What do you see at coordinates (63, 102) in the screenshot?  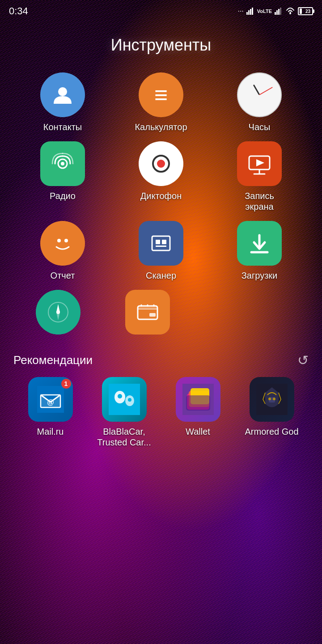 I see `app-contacts: Контакты` at bounding box center [63, 102].